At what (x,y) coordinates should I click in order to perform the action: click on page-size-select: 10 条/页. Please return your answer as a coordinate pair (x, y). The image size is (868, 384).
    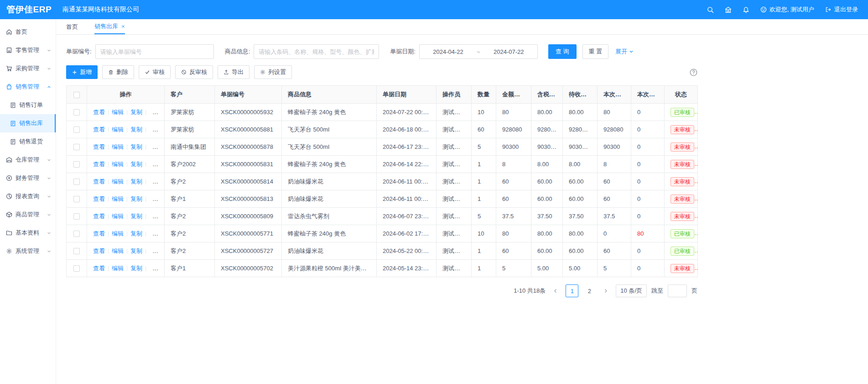
    Looking at the image, I should click on (631, 291).